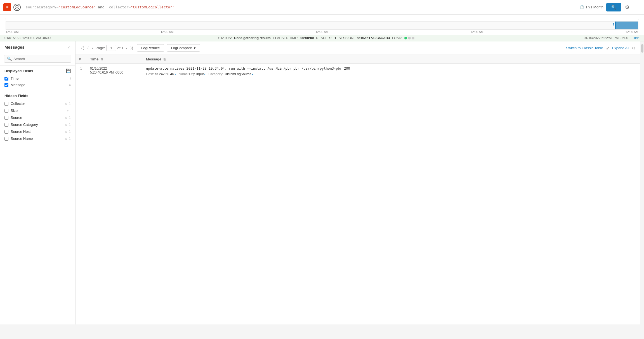  I want to click on timeline-y-right: 5, so click(638, 19).